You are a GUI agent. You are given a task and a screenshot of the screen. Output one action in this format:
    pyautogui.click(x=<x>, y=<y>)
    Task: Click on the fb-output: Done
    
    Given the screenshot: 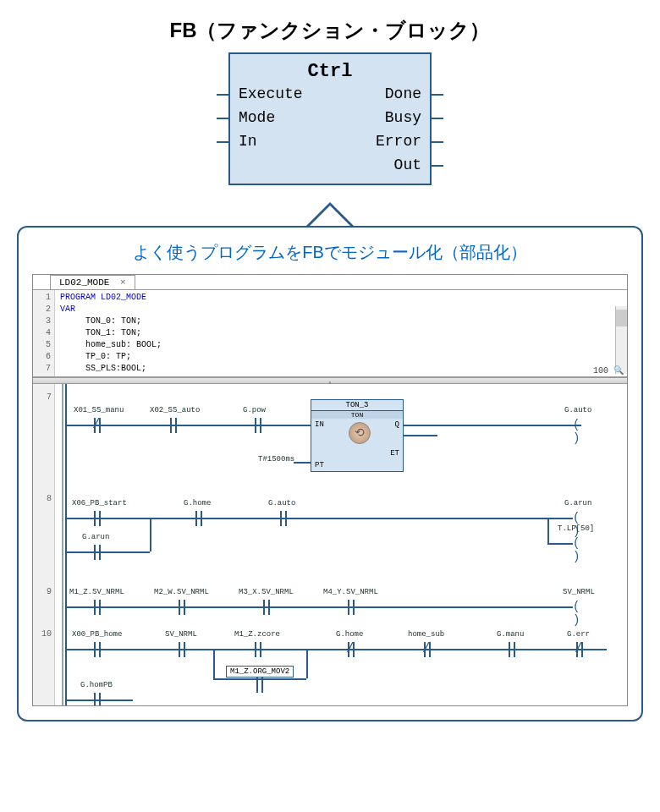 What is the action you would take?
    pyautogui.click(x=403, y=94)
    